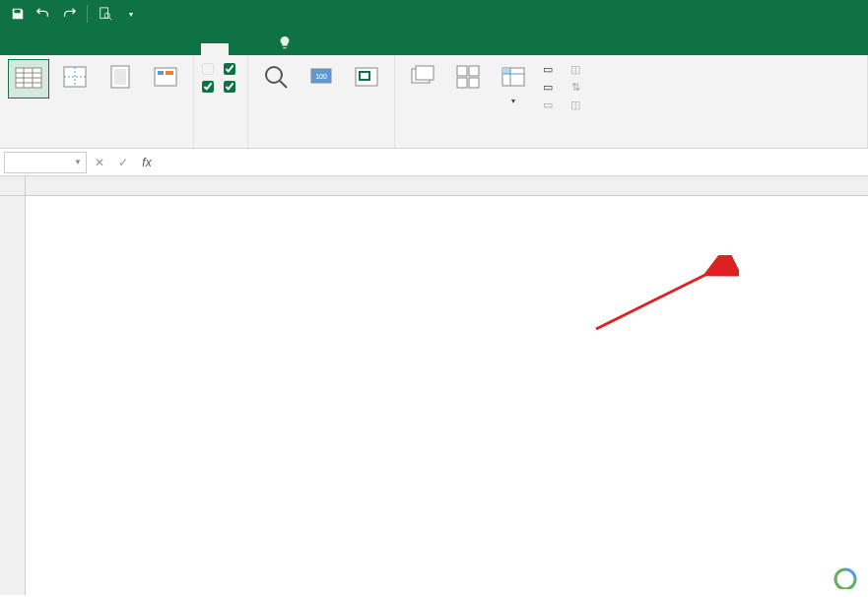  I want to click on custom-view-button, so click(166, 78).